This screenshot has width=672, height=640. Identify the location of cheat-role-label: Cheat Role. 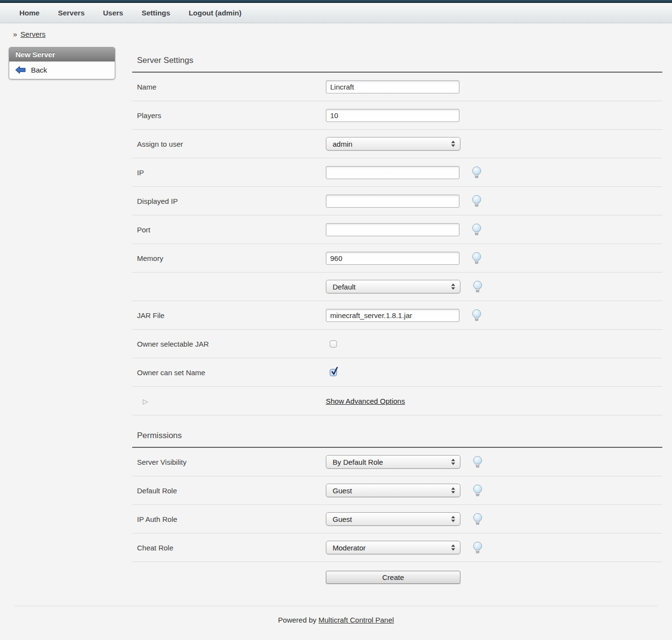
(229, 548).